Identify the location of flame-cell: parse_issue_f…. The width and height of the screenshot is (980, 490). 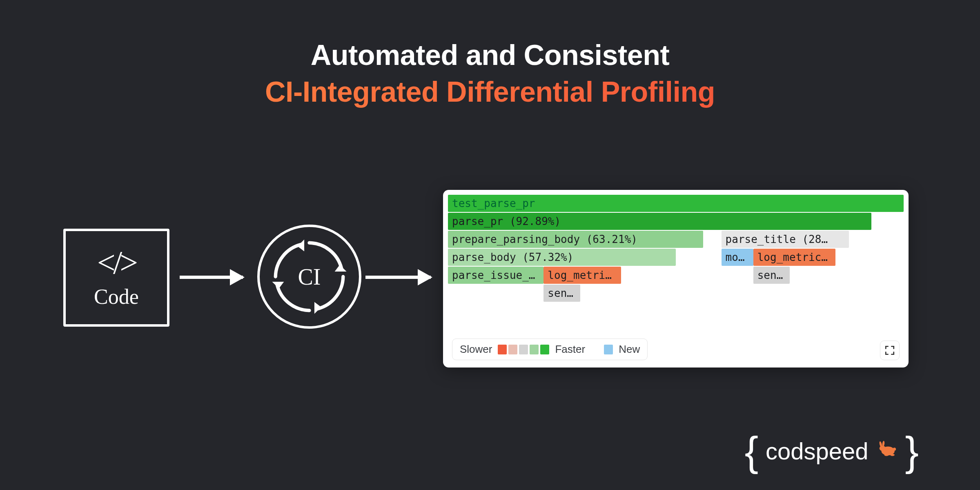
(496, 275).